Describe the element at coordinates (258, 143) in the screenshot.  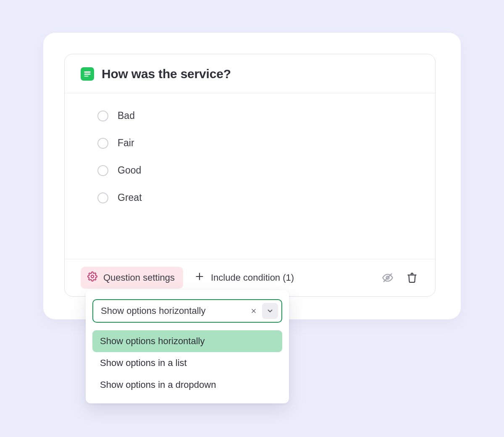
I see `option-row: Fair` at that location.